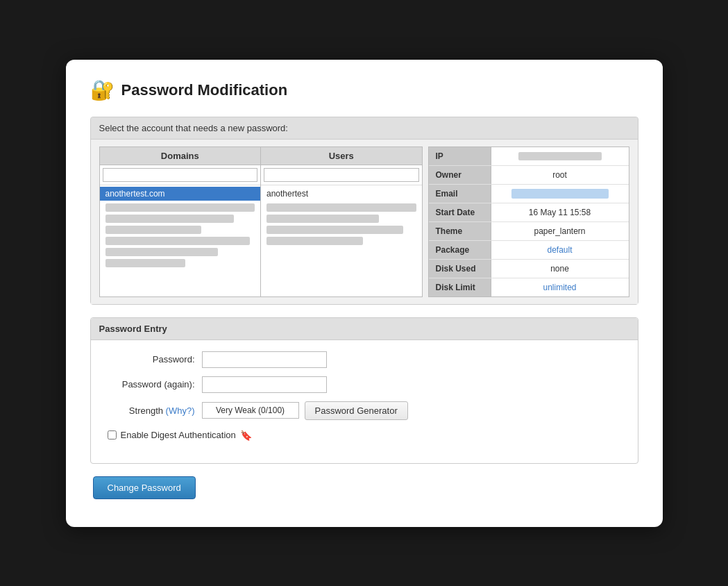  What do you see at coordinates (251, 410) in the screenshot?
I see `strength-display: Very Weak (0/100)` at bounding box center [251, 410].